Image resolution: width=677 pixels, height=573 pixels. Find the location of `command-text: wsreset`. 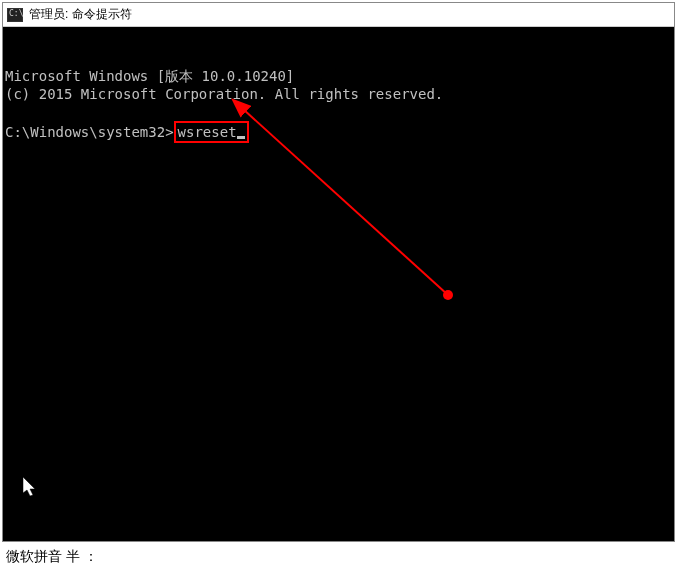

command-text: wsreset is located at coordinates (208, 132).